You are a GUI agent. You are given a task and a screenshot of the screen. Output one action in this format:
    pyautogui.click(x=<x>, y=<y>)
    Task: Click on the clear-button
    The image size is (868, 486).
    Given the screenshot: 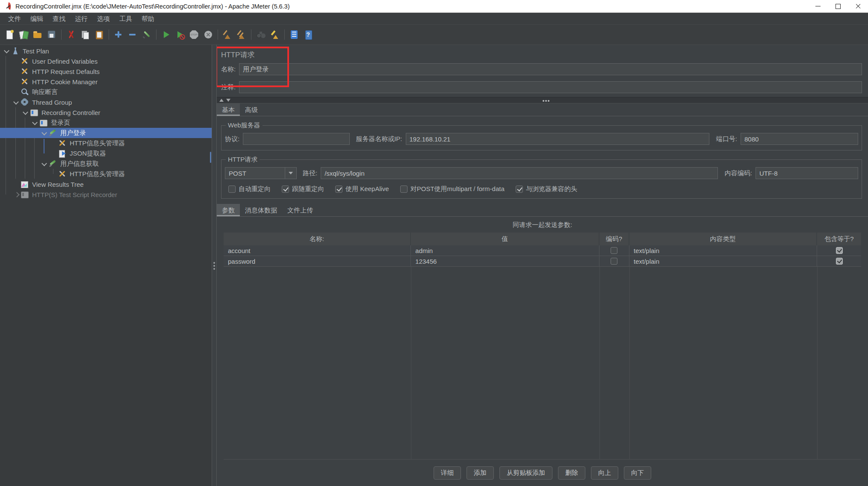 What is the action you would take?
    pyautogui.click(x=227, y=35)
    